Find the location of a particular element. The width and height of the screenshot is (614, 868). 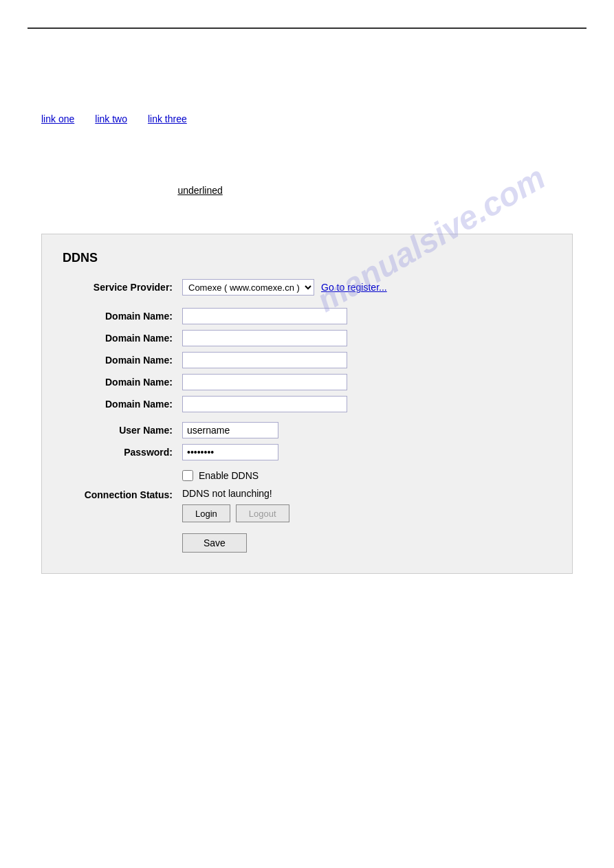

go-to-register-link: Go to register... is located at coordinates (354, 287).